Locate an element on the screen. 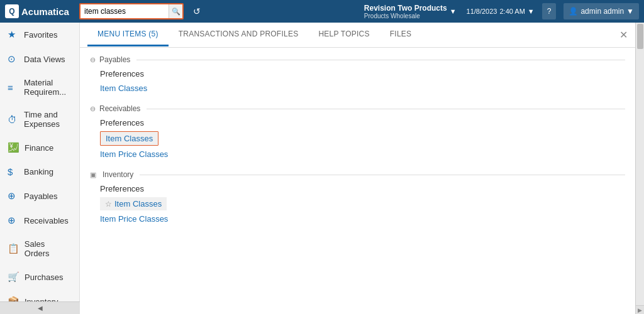 The image size is (644, 314). app-name: Acumatica is located at coordinates (45, 11).